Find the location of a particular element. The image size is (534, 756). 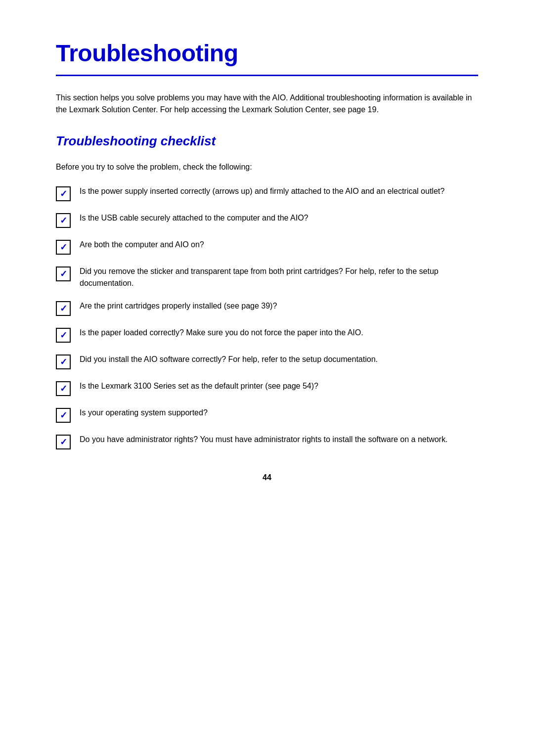

list-item: Is your operating system supported? is located at coordinates (267, 415).